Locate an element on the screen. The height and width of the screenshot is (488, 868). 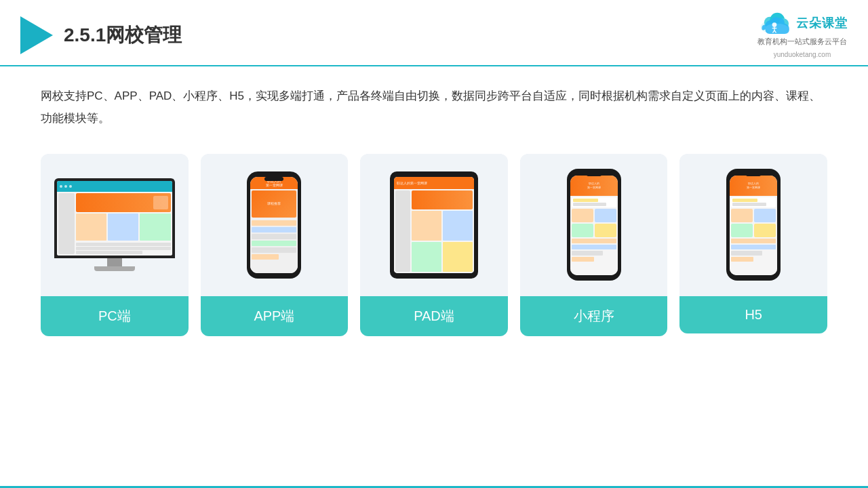
card-miniprogram: 职达人的第一堂网课 is located at coordinates (594, 245).